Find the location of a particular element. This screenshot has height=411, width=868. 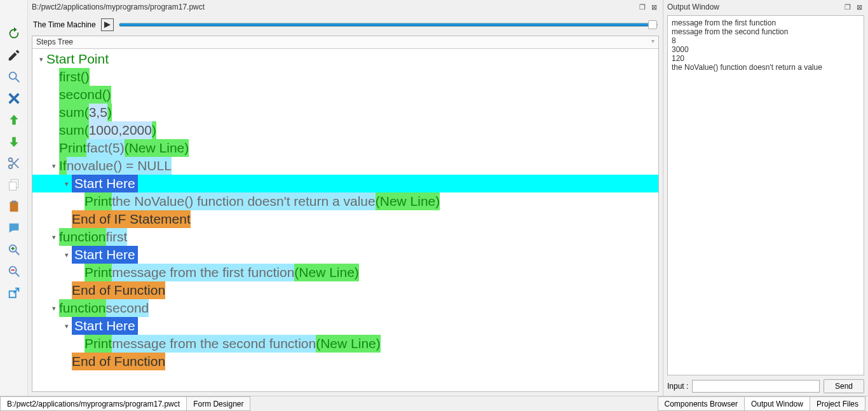

time-machine-thumb is located at coordinates (653, 25).